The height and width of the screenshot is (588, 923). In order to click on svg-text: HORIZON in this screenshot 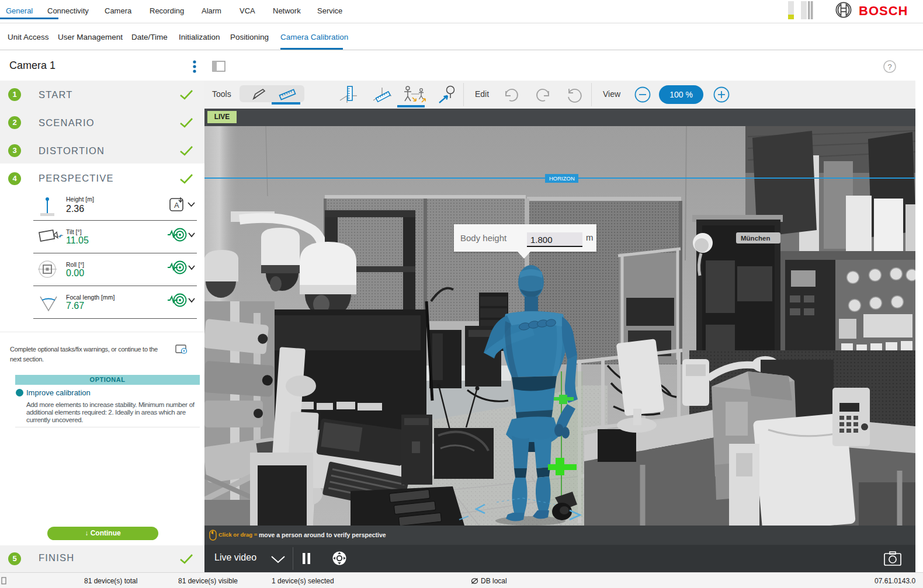, I will do `click(562, 179)`.